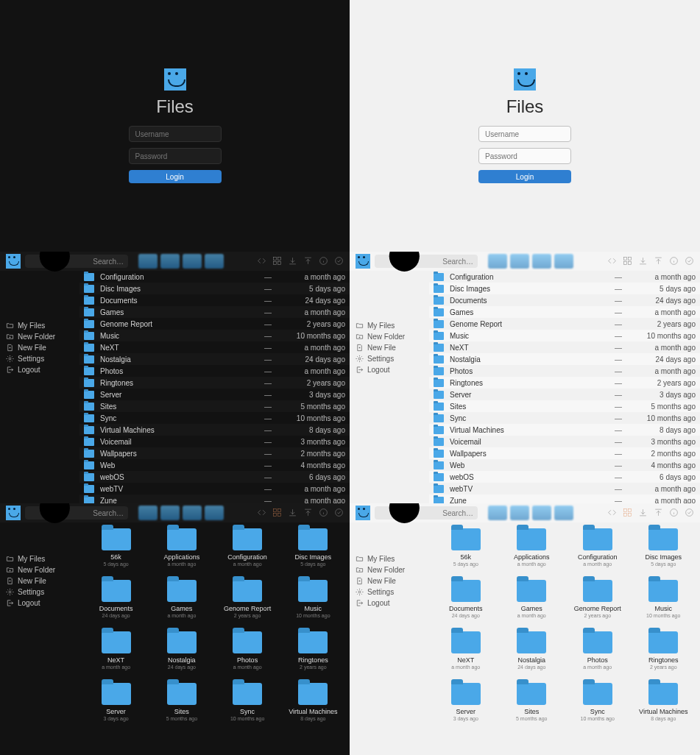  Describe the element at coordinates (565, 347) in the screenshot. I see `table-row: NeXT—a month ago` at that location.